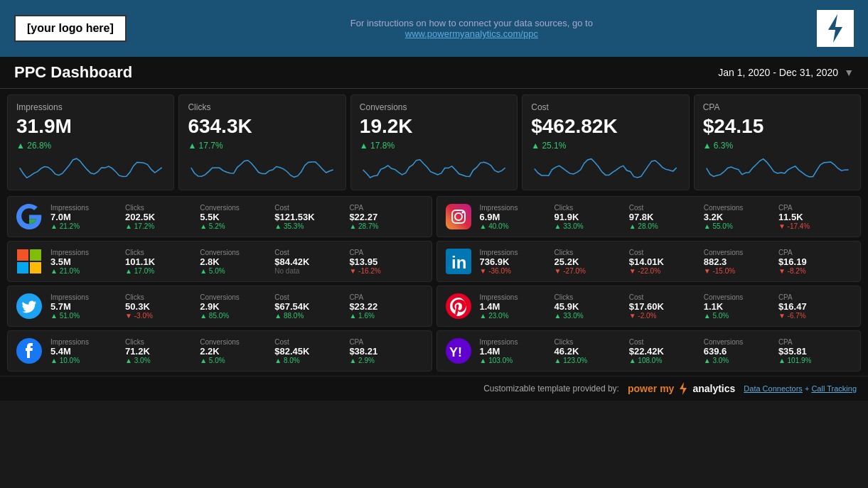 The image size is (868, 488). I want to click on stat-change: ▼ -8.2%, so click(816, 271).